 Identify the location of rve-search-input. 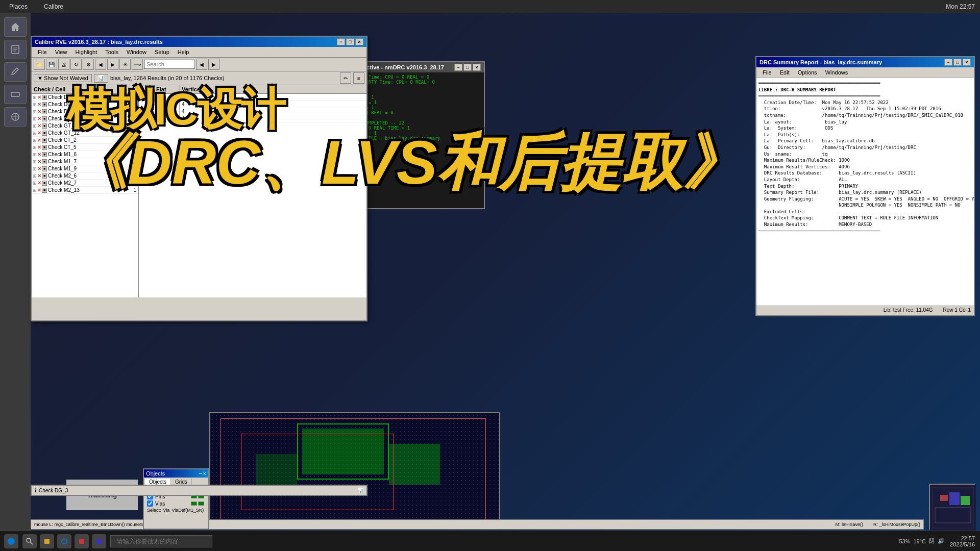
(169, 64).